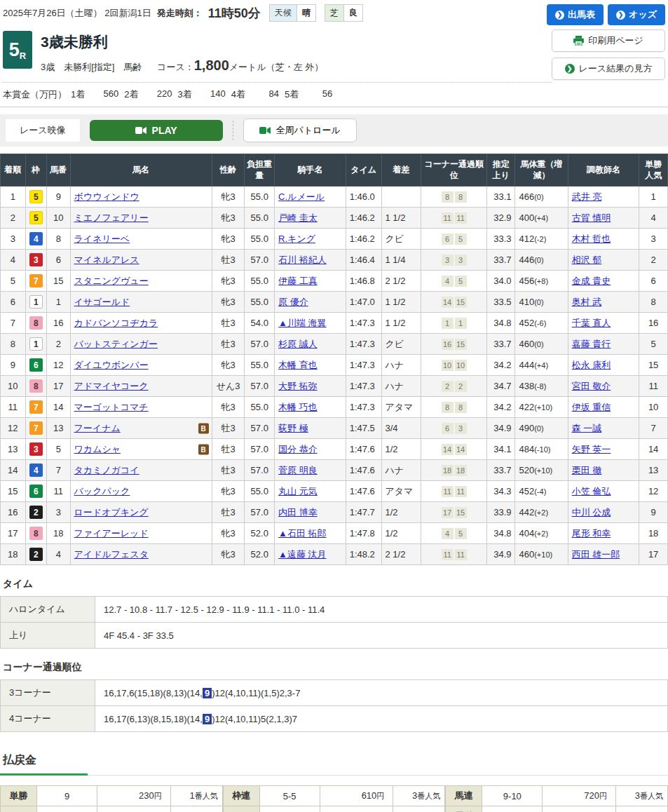  What do you see at coordinates (111, 512) in the screenshot?
I see `horse-name-link: ロードオブキング` at bounding box center [111, 512].